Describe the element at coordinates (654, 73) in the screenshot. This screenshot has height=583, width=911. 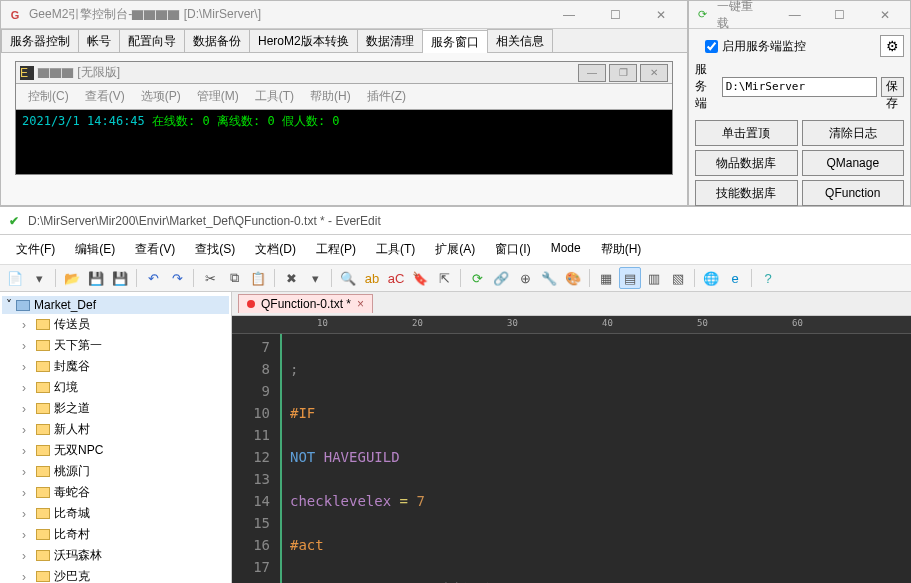
I see `mdi-close-button: ✕` at that location.